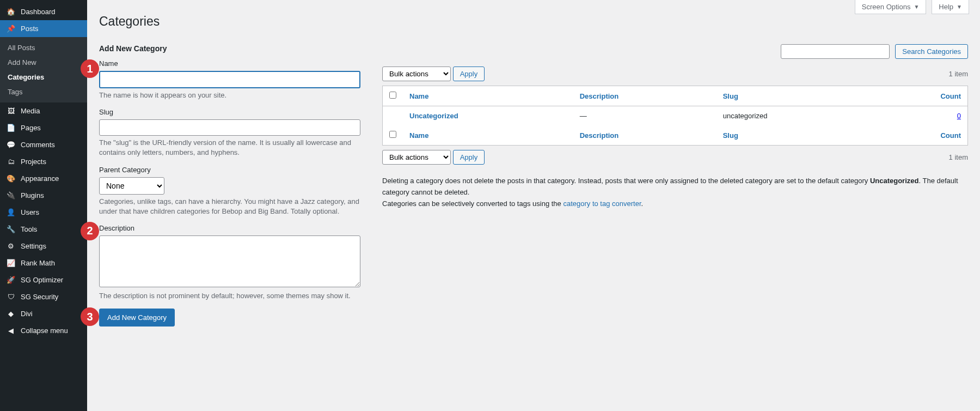 The image size is (980, 411). I want to click on note-default-category: Uncategorized, so click(895, 181).